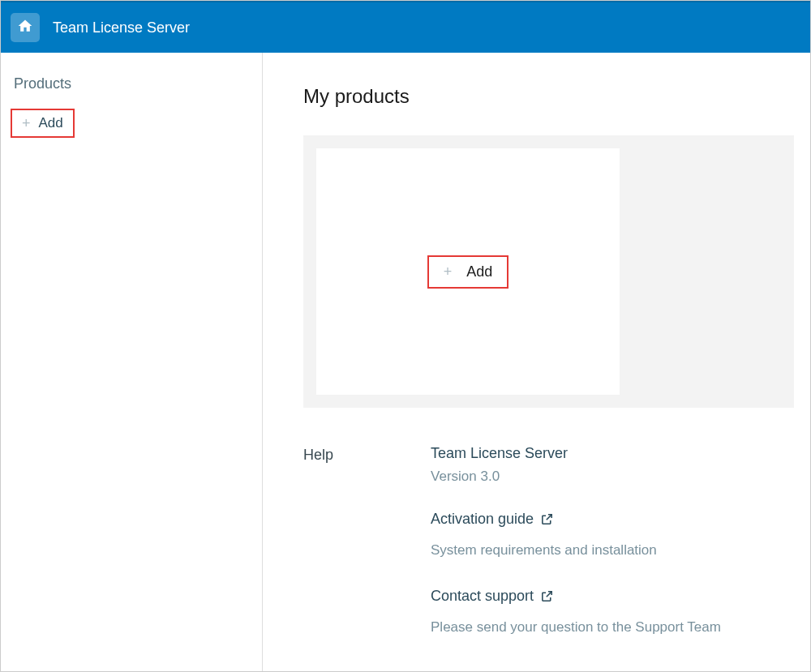  Describe the element at coordinates (42, 123) in the screenshot. I see `sidebar-add-button: + Add` at that location.